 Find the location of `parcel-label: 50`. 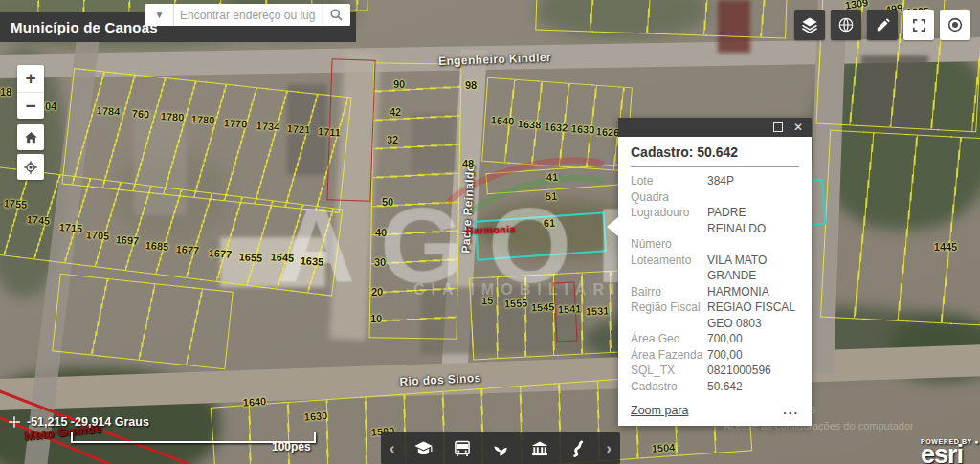

parcel-label: 50 is located at coordinates (388, 202).